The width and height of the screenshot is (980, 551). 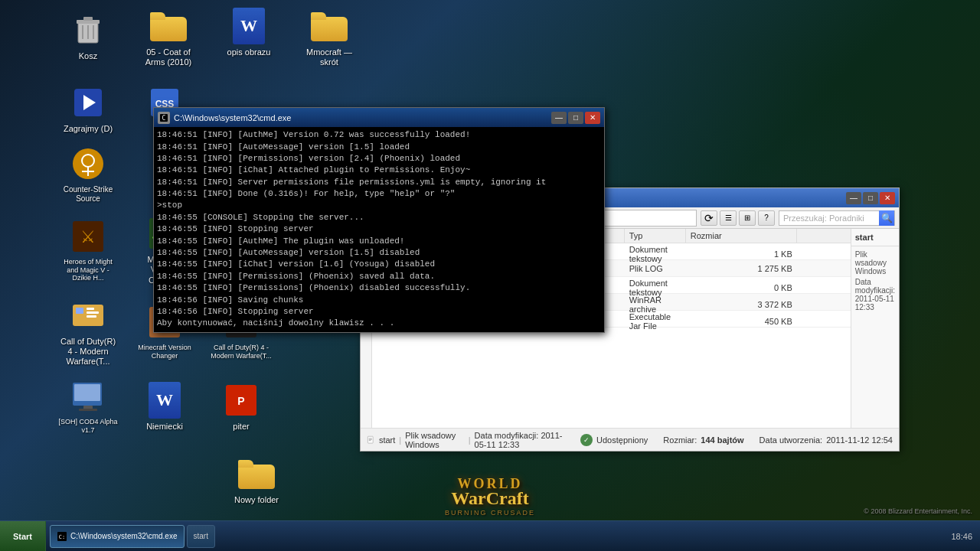 I want to click on taskbar-cmd: C: C:\Windows\system32\cmd.exe, so click(x=117, y=536).